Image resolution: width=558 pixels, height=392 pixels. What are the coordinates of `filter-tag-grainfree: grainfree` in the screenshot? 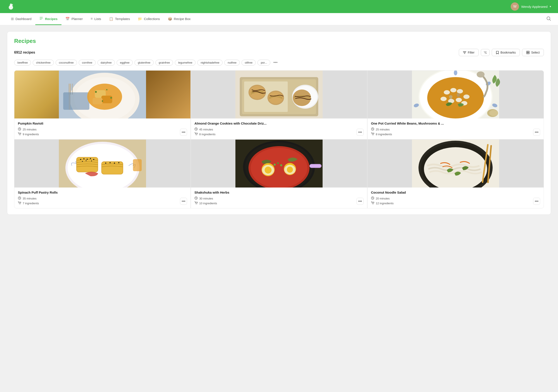 It's located at (164, 63).